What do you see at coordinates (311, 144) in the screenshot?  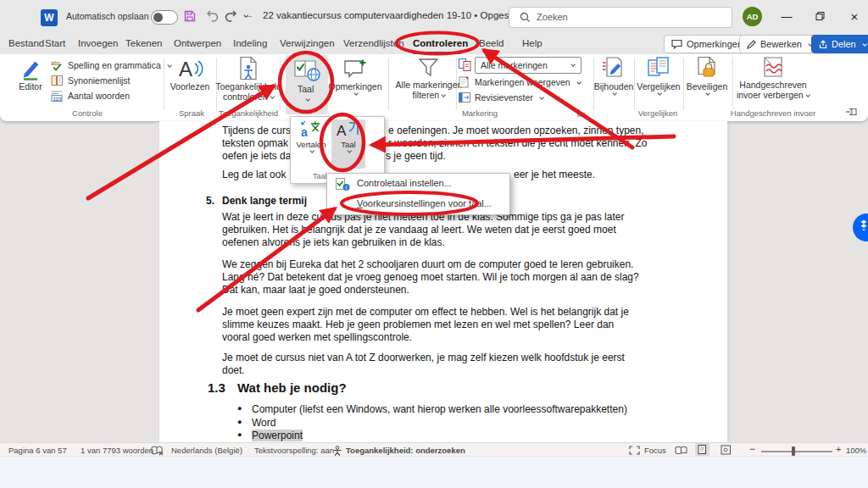 I see `translate-button: a Vertalen` at bounding box center [311, 144].